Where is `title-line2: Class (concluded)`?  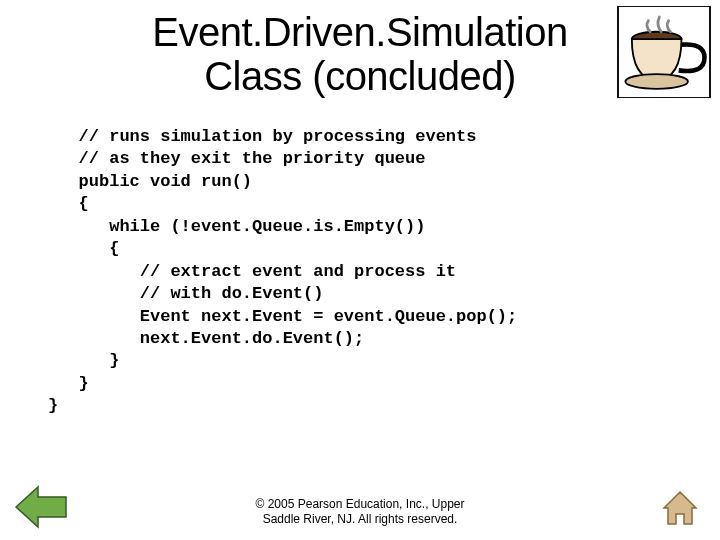
title-line2: Class (concluded) is located at coordinates (360, 76).